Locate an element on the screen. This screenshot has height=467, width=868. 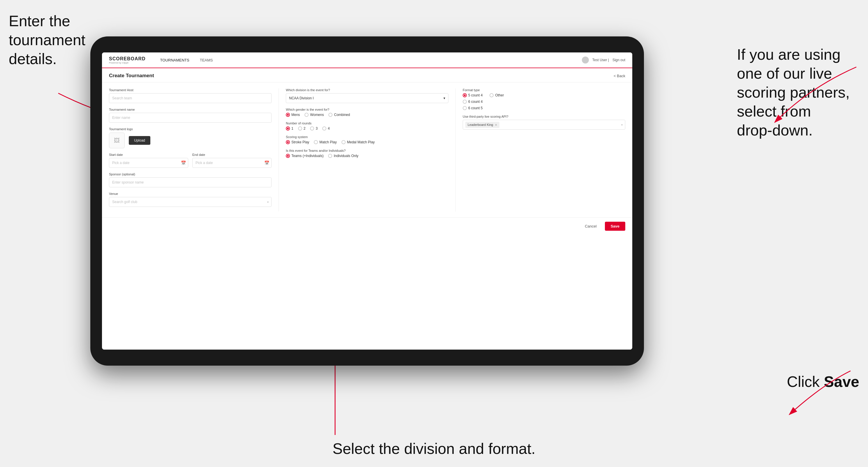
start-date-field: Start date 📅 is located at coordinates (149, 160).